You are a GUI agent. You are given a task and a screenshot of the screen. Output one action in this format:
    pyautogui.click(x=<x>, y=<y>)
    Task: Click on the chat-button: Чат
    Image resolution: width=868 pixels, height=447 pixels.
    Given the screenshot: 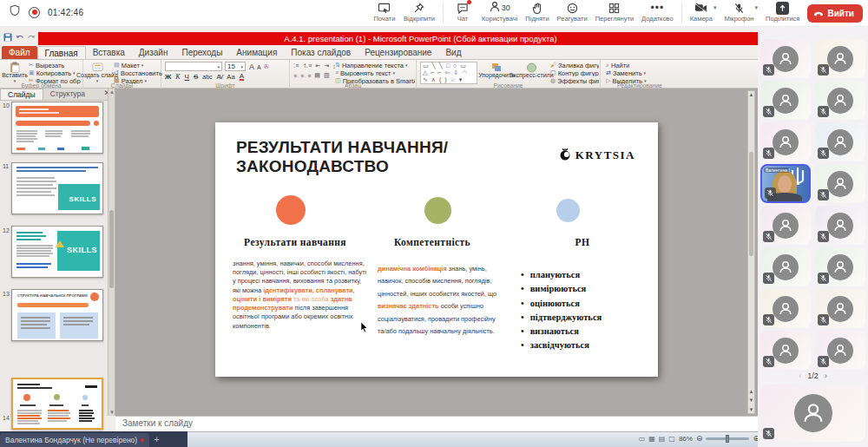 What is the action you would take?
    pyautogui.click(x=463, y=12)
    